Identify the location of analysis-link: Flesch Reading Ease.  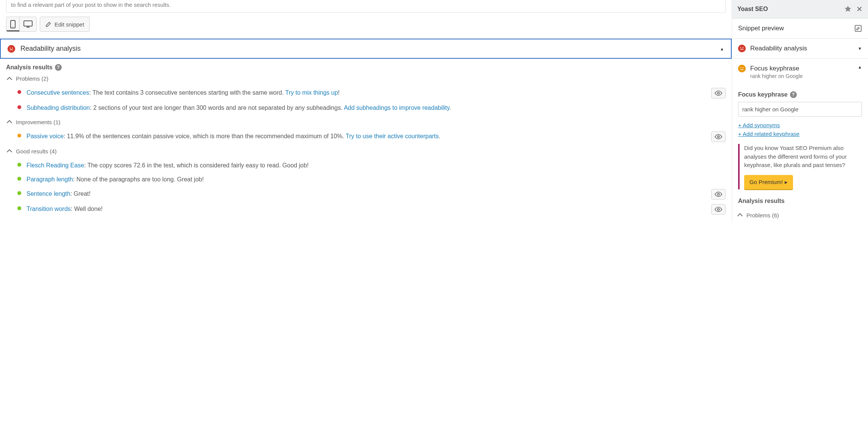
(55, 165).